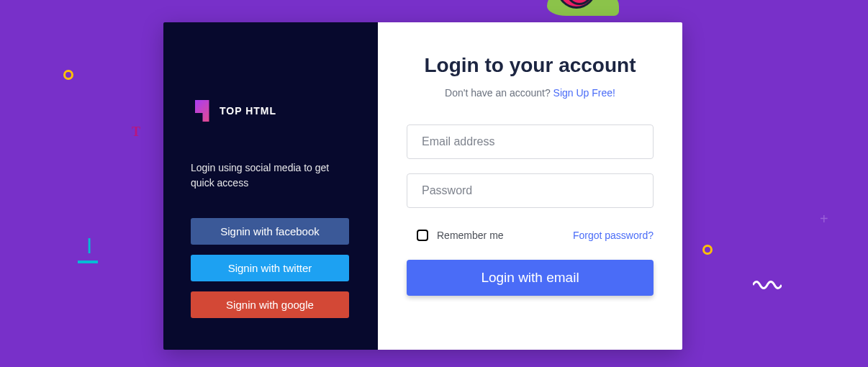 The image size is (868, 367). What do you see at coordinates (767, 286) in the screenshot?
I see `decoration-wave` at bounding box center [767, 286].